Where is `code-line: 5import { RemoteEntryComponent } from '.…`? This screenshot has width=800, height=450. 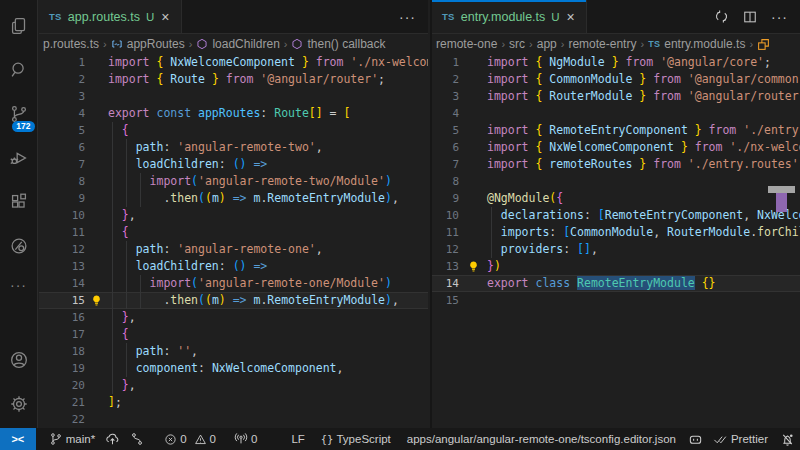 code-line: 5import { RemoteEntryComponent } from '.… is located at coordinates (616, 130).